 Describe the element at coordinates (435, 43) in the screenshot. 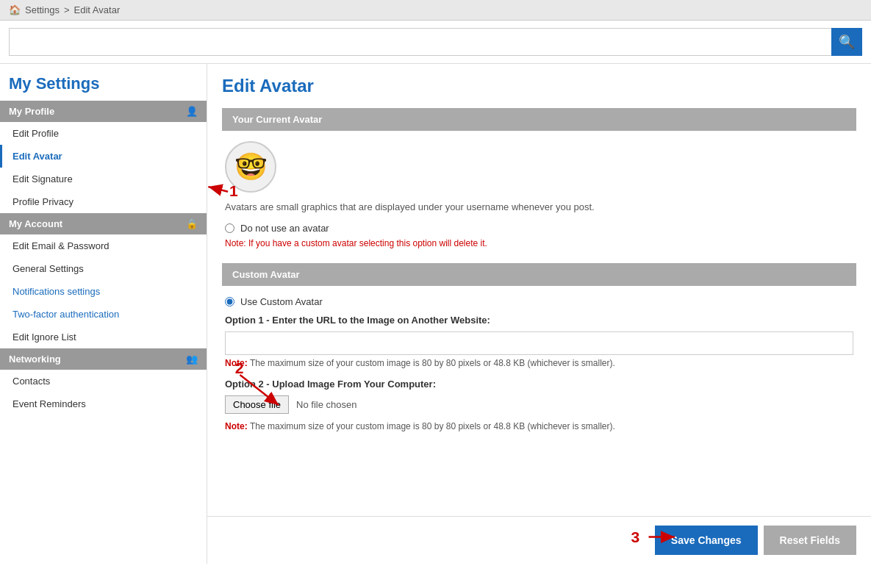

I see `search-bar: 🔍` at that location.